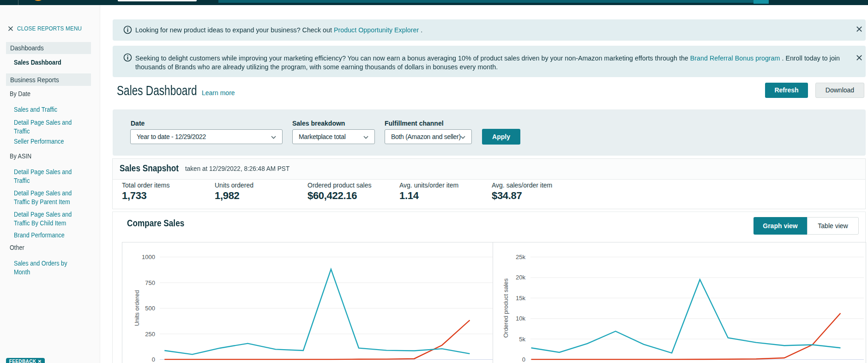 The image size is (868, 363). Describe the element at coordinates (521, 298) in the screenshot. I see `svg-text: 15k` at that location.